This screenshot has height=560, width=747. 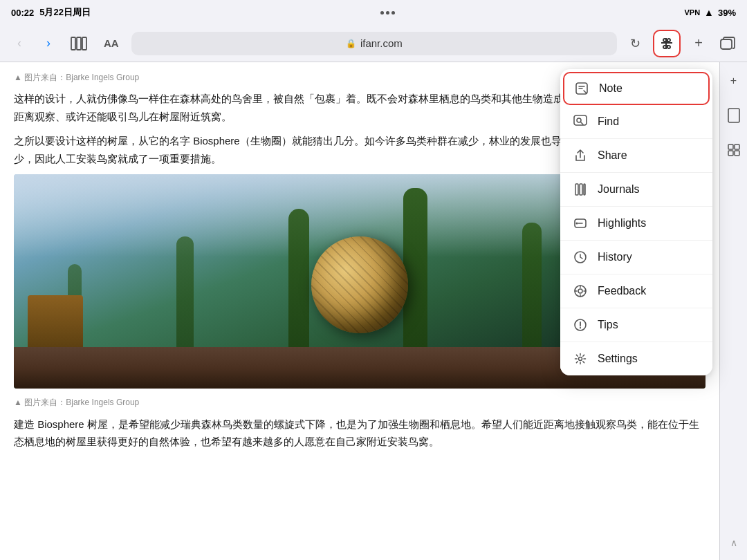 What do you see at coordinates (374, 12) in the screenshot?
I see `status-bar: 00:22 5月22日周日 VPN ▲ 39%` at bounding box center [374, 12].